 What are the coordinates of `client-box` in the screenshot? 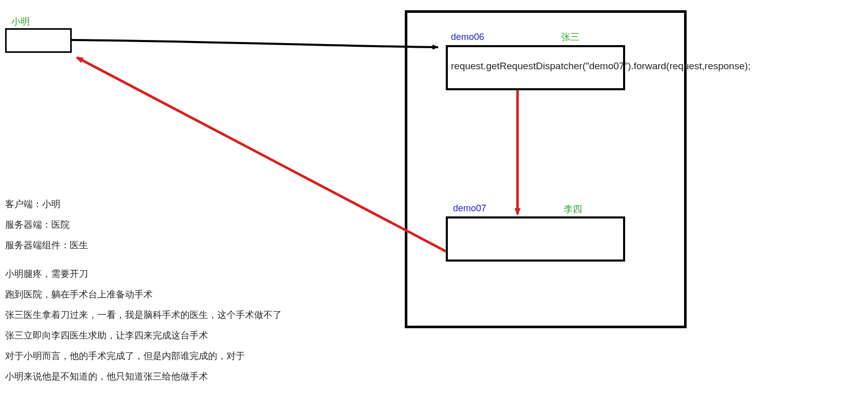 It's located at (38, 41).